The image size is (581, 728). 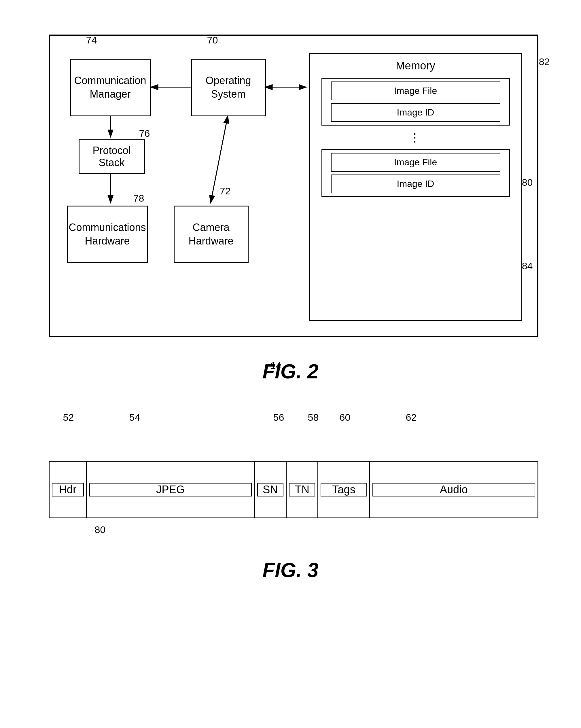 What do you see at coordinates (528, 182) in the screenshot?
I see `ref-80-fig2: 80` at bounding box center [528, 182].